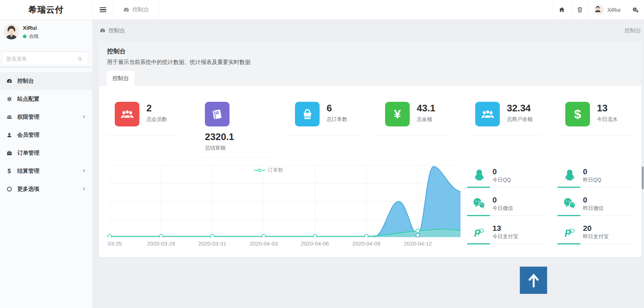 The image size is (644, 308). Describe the element at coordinates (40, 59) in the screenshot. I see `search-input` at that location.